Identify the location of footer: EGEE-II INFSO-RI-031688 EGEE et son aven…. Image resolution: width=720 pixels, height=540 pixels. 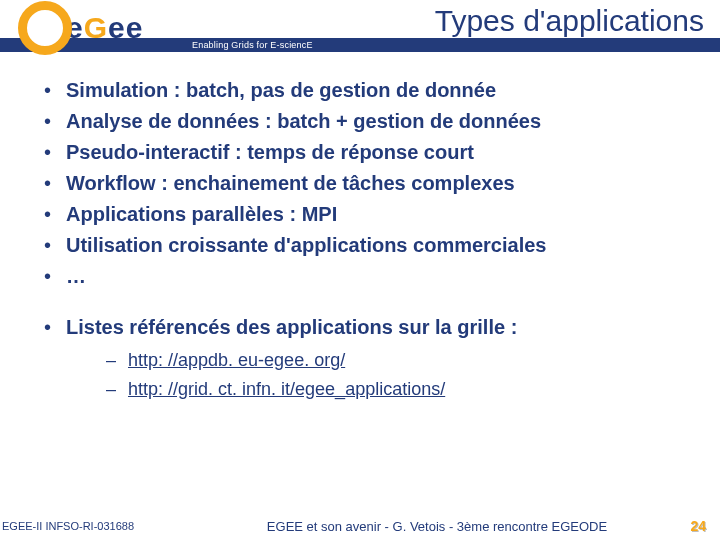
(360, 526).